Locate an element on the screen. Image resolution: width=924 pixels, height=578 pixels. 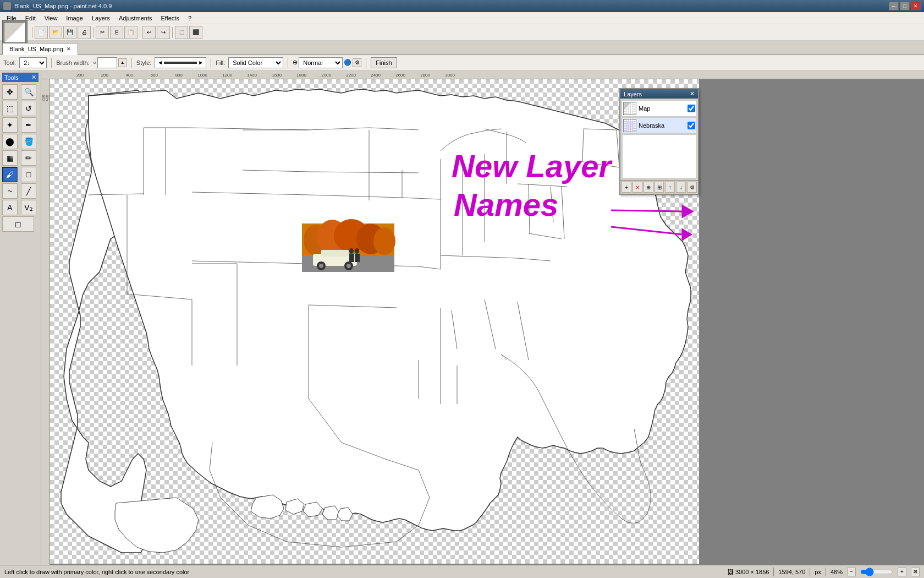
layer-item-map: Map is located at coordinates (659, 108).